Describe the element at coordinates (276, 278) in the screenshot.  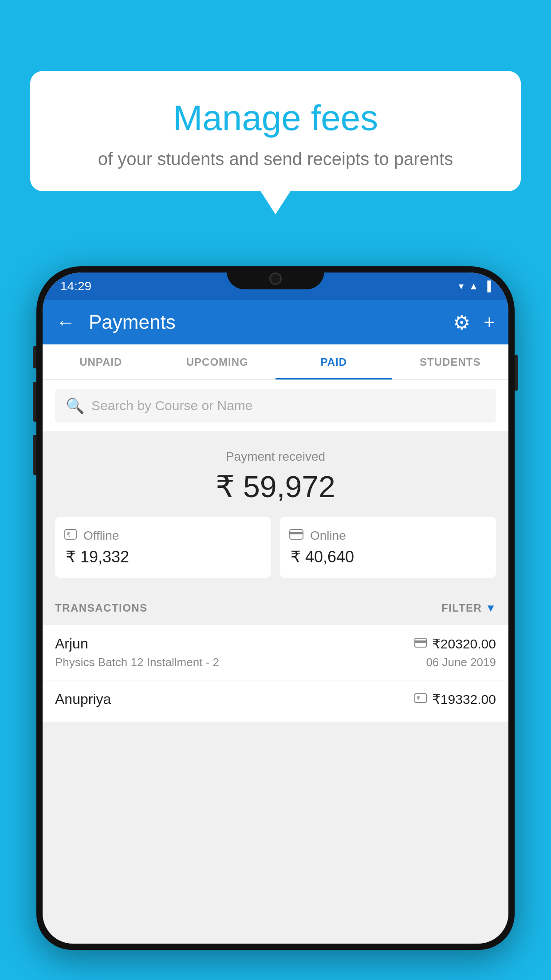
I see `phone-notch` at that location.